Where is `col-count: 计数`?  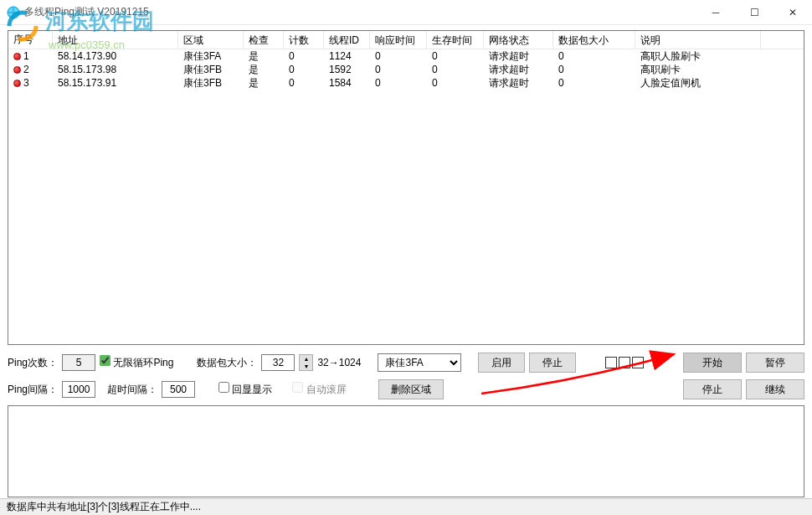 col-count: 计数 is located at coordinates (304, 40).